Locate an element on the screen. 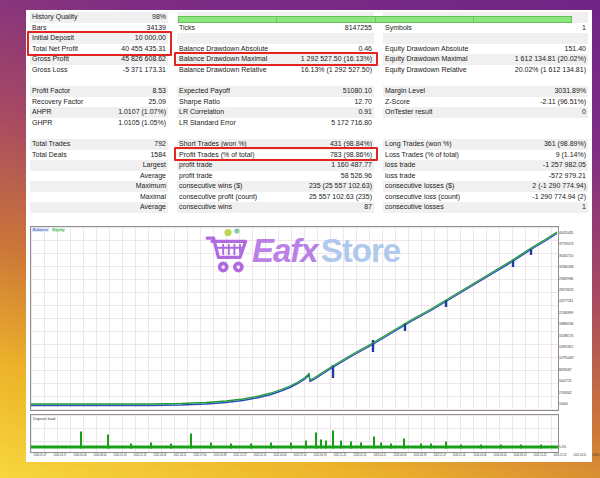  stat-row: consecutive wins87 is located at coordinates (276, 208).